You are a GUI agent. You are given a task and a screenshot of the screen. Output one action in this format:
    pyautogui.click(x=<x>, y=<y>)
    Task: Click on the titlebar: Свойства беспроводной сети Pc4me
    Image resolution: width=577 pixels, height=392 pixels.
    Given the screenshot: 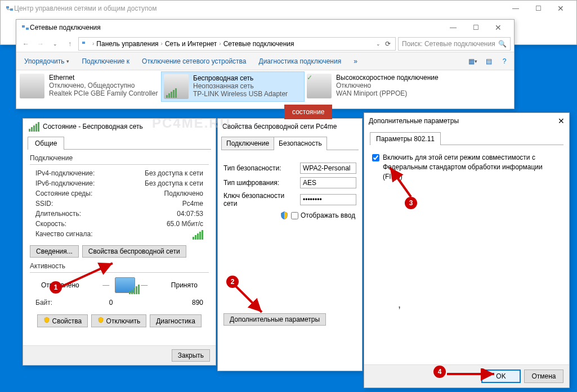 What is the action you would take?
    pyautogui.click(x=290, y=127)
    